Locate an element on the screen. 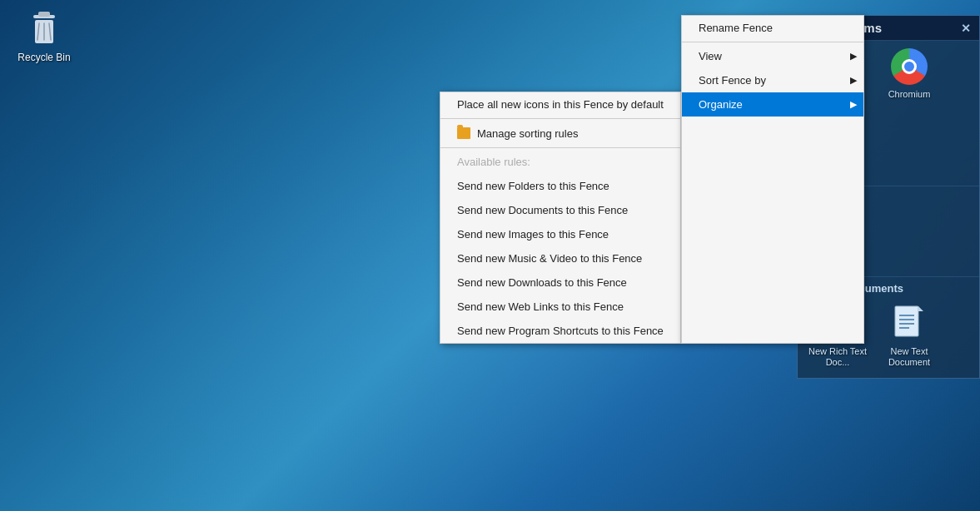 The width and height of the screenshot is (980, 511). fence-icon-new-text-document: New Text Document is located at coordinates (909, 336).